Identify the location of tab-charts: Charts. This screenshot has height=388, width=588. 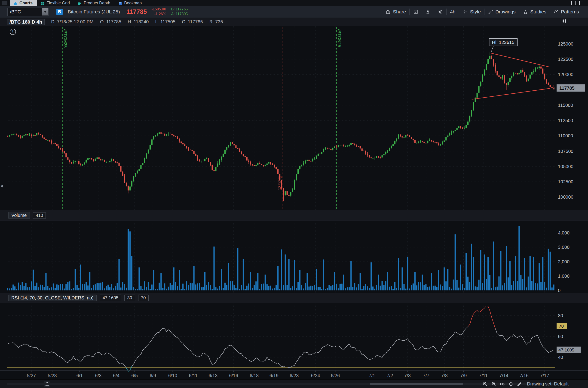
(23, 3).